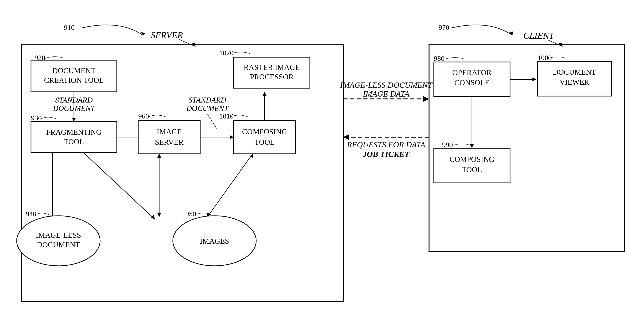  I want to click on doc-creation-label2: CREATION TOOL, so click(74, 80).